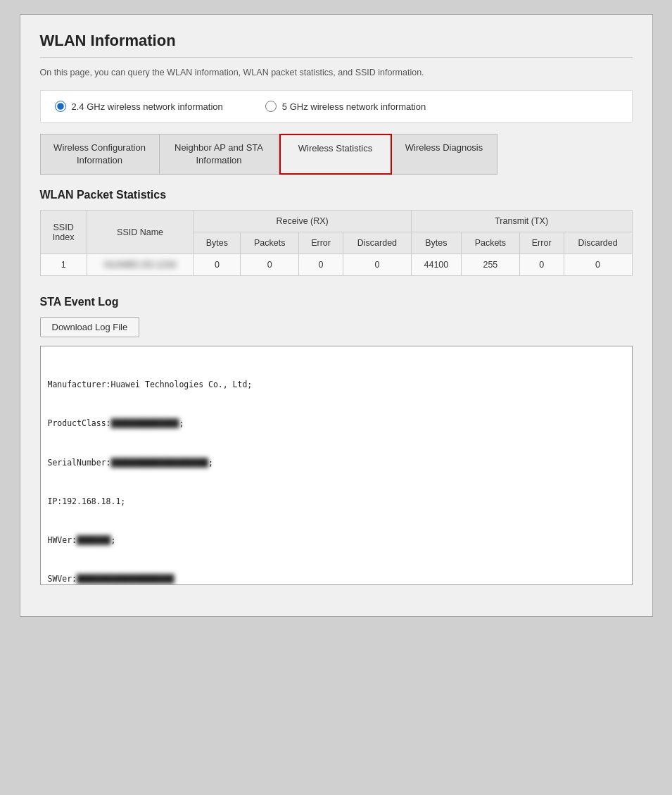 The height and width of the screenshot is (795, 672). I want to click on wlan-packet-stats-title: WLAN Packet Statistics, so click(336, 195).